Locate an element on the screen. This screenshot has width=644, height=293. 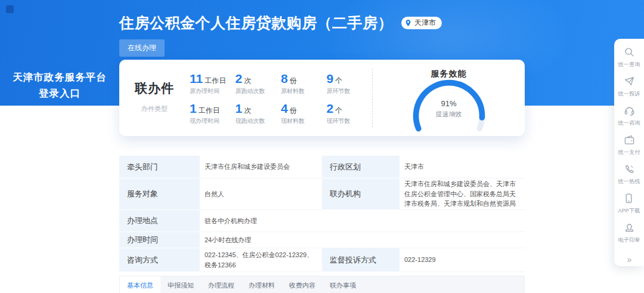
location-badge: 天津市 is located at coordinates (422, 23).